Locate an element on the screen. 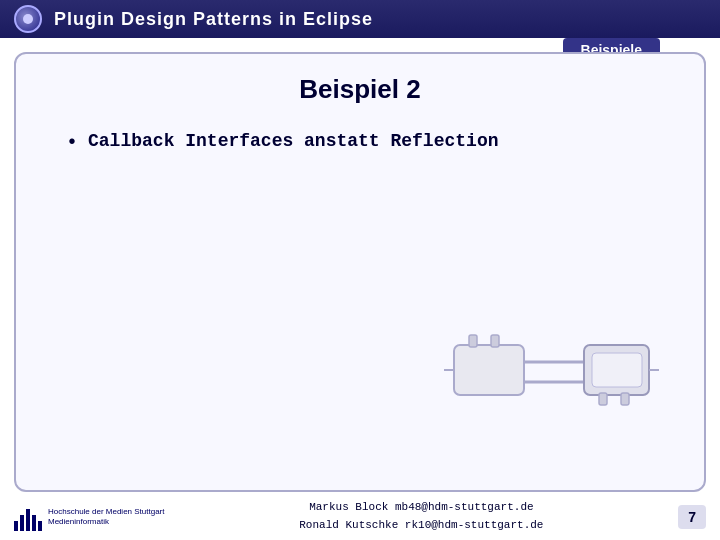 The width and height of the screenshot is (720, 540). bar1 is located at coordinates (16, 526).